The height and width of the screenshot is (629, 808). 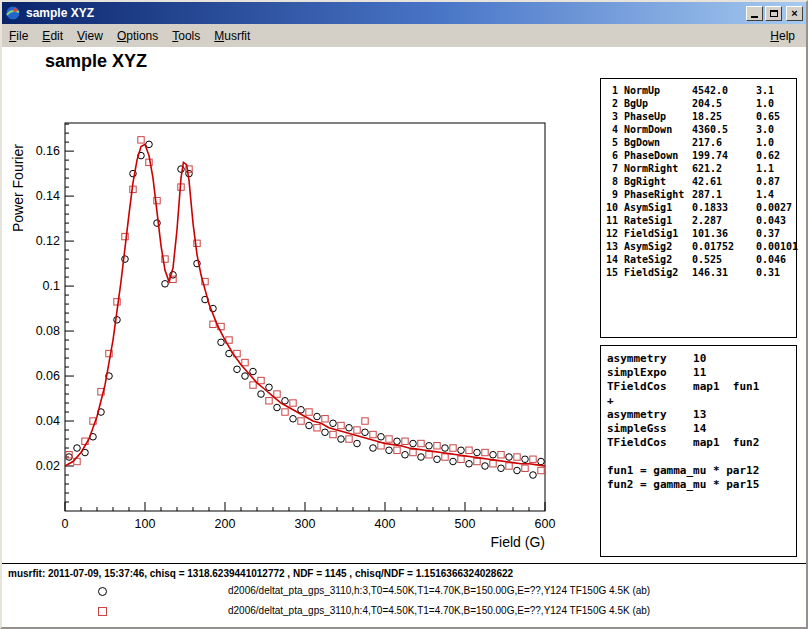 What do you see at coordinates (702, 387) in the screenshot?
I see `theory-line: TFieldCos map1 fun1` at bounding box center [702, 387].